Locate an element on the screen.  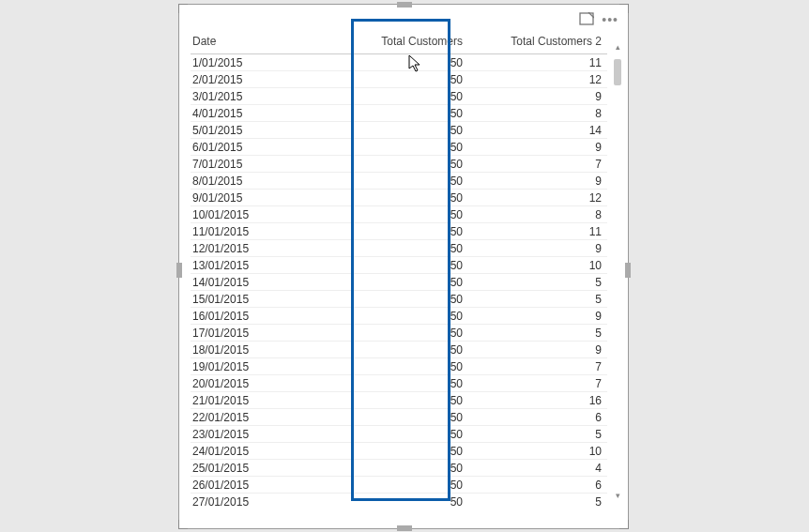
table-row: 22/01/2015506 is located at coordinates (399, 418).